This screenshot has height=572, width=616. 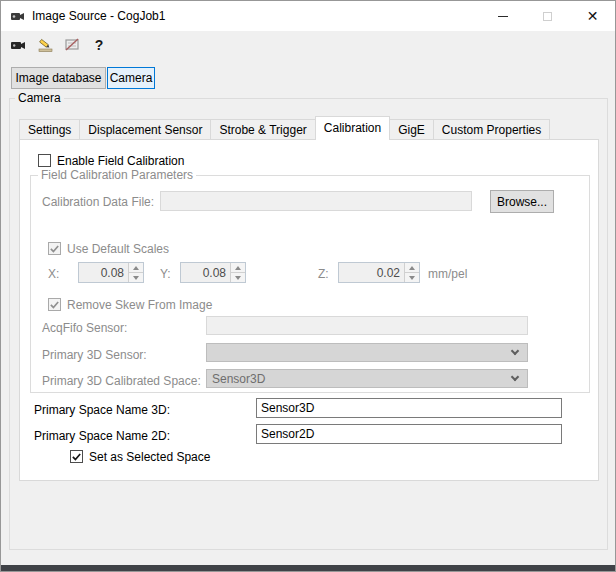 What do you see at coordinates (44, 160) in the screenshot?
I see `enable-field-calibration-checkbox` at bounding box center [44, 160].